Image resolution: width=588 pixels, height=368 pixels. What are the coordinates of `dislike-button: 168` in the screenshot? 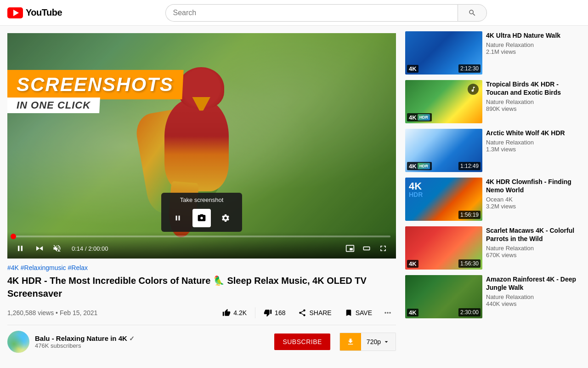 It's located at (275, 313).